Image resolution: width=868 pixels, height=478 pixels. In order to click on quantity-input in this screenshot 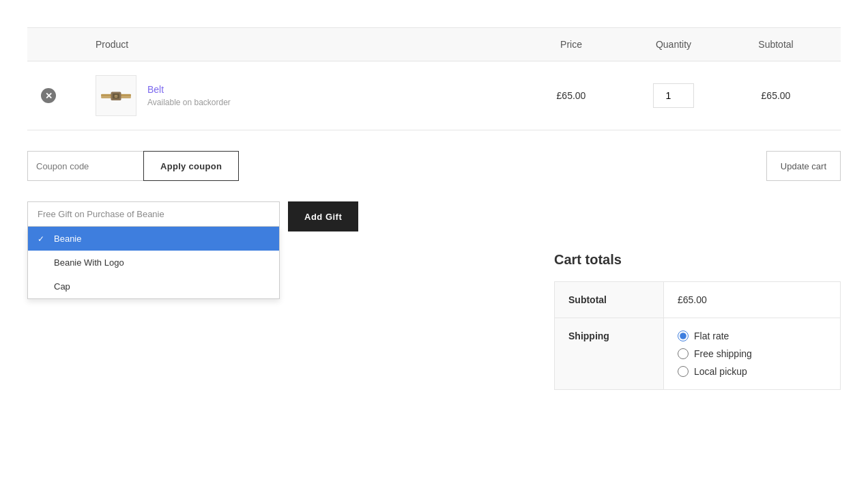, I will do `click(674, 96)`.